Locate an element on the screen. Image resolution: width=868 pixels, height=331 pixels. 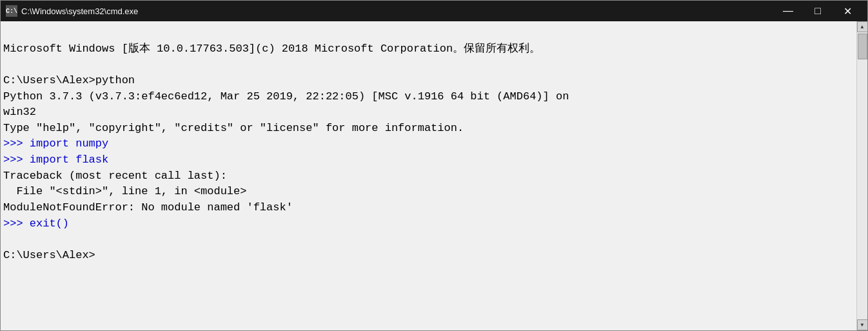
close-button: ✕ is located at coordinates (847, 11).